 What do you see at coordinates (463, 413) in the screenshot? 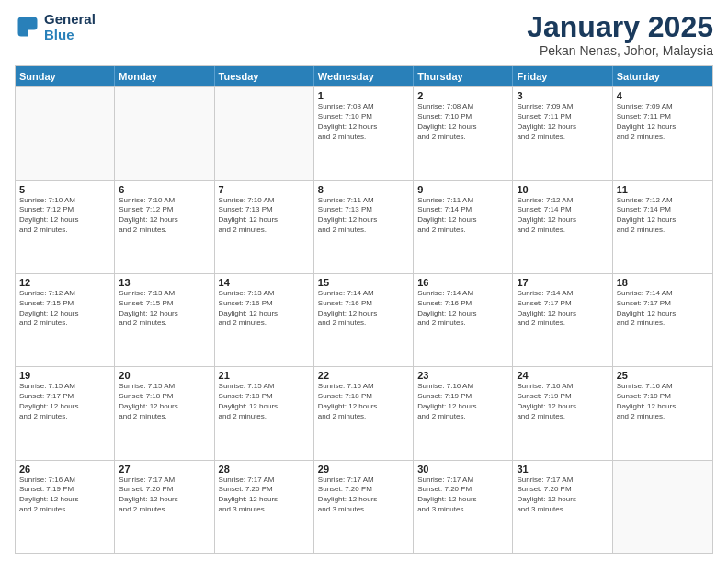
I see `calendar-cell: 23Sunrise: 7:16 AM Sunset: 7:19 PM Dayli…` at bounding box center [463, 413].